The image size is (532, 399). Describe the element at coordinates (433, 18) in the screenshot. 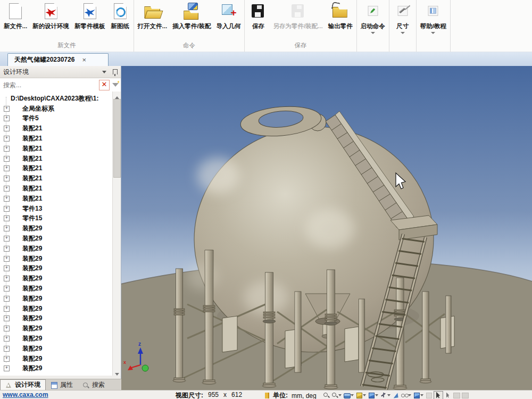

I see `toolbar-button: 帮助/教程` at that location.